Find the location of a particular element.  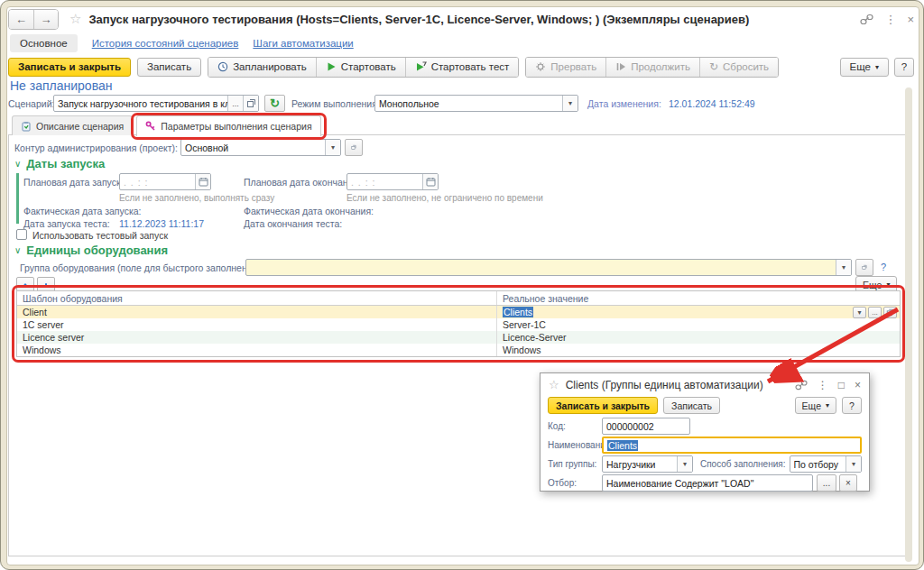

cell-dropdown-button: ▾ is located at coordinates (859, 312).